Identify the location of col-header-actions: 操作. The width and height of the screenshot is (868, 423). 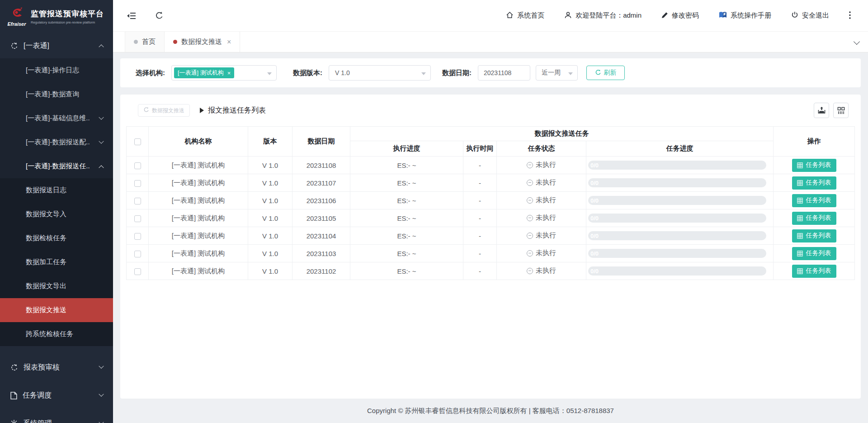
(814, 142).